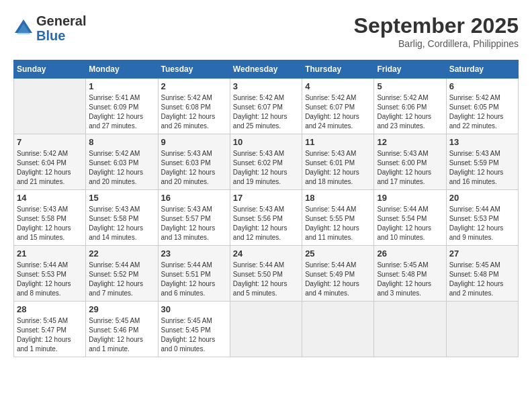 The width and height of the screenshot is (532, 411). I want to click on day-info: Sunrise: 5:42 AMSunset: 6:05 PMDaylight:…, so click(482, 112).